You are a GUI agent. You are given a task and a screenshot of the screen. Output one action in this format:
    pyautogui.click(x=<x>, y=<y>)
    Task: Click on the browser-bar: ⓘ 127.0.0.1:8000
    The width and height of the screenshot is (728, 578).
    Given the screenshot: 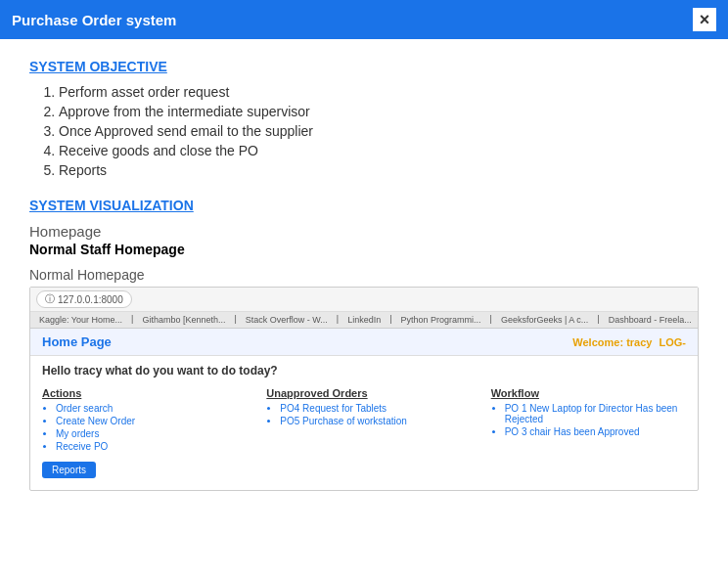 What is the action you would take?
    pyautogui.click(x=364, y=299)
    